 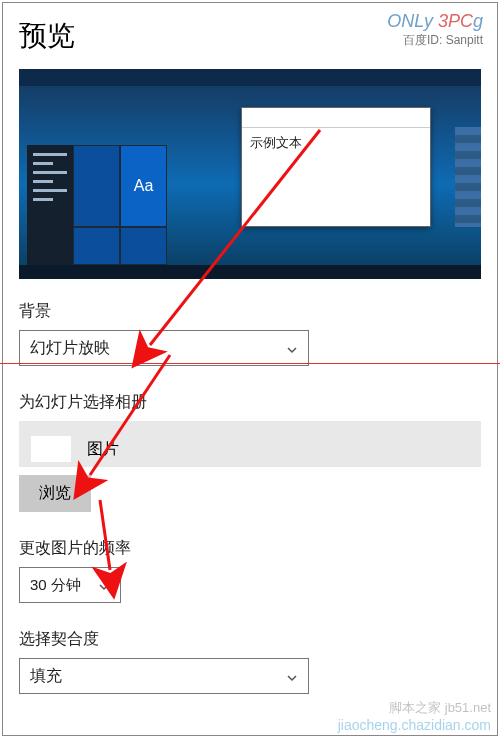 I want to click on footer-watermark-a: 脚本之家 jb51.net, so click(x=440, y=708).